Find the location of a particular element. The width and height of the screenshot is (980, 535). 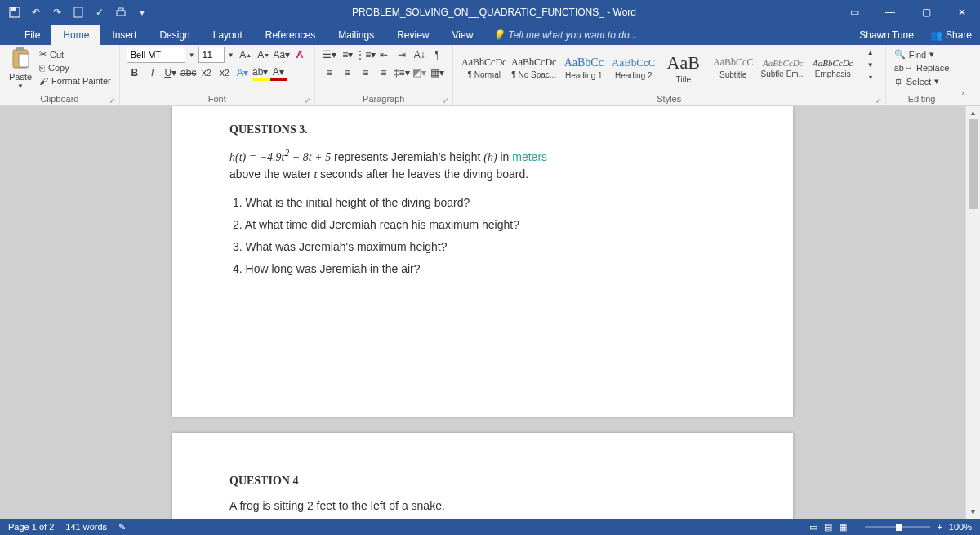

word-count: 141 words is located at coordinates (87, 527).